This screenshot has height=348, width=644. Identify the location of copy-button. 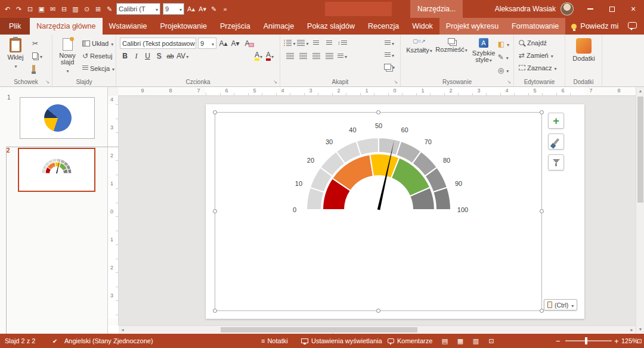
(37, 56).